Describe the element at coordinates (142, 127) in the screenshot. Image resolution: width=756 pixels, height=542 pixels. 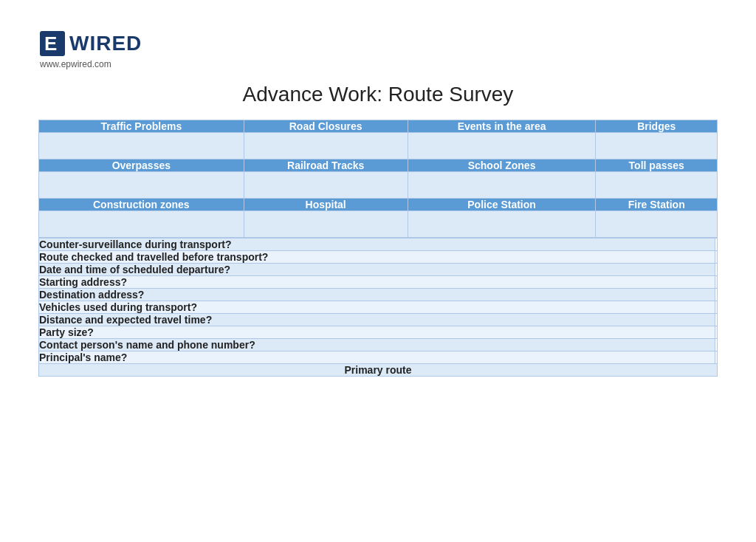
I see `col-traffic-problems: Traffic Problems` at that location.